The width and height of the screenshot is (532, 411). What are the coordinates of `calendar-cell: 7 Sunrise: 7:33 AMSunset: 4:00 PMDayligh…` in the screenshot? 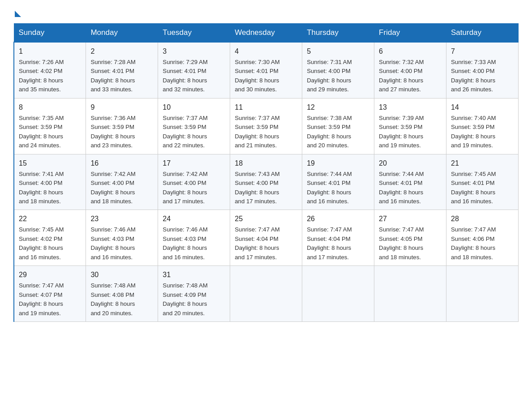 It's located at (483, 70).